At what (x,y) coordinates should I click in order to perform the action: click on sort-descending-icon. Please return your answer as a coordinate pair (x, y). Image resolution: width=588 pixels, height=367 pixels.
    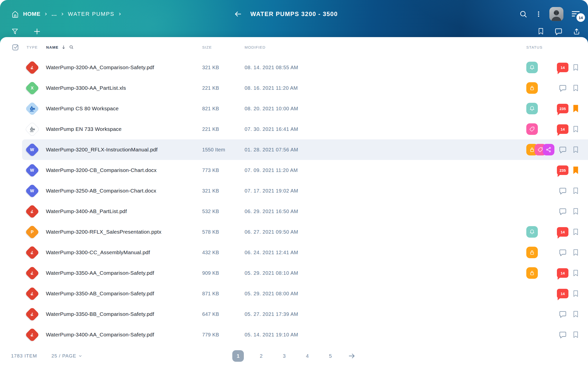
    Looking at the image, I should click on (64, 47).